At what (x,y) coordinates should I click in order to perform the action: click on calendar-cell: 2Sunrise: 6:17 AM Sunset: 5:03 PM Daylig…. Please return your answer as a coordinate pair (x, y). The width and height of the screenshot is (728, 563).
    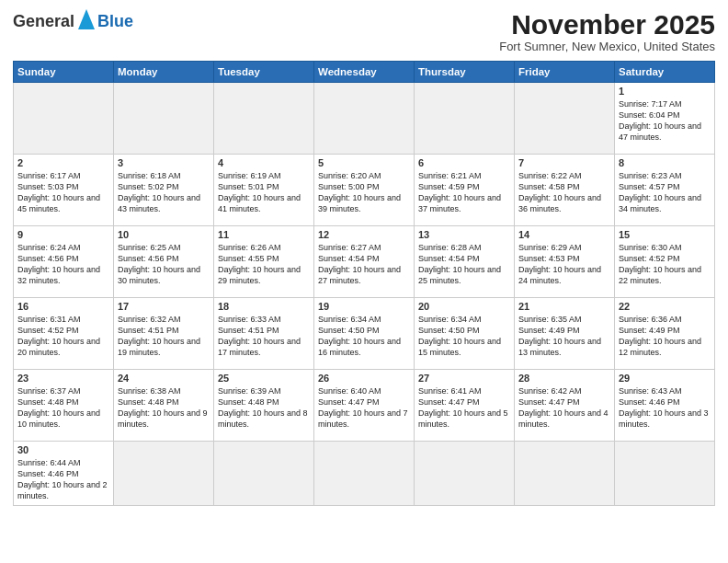
    Looking at the image, I should click on (64, 190).